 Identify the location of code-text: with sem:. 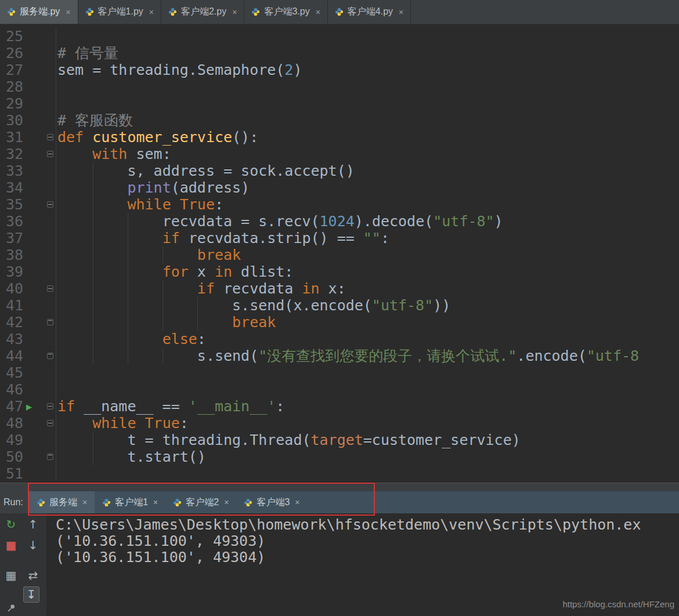
(368, 154).